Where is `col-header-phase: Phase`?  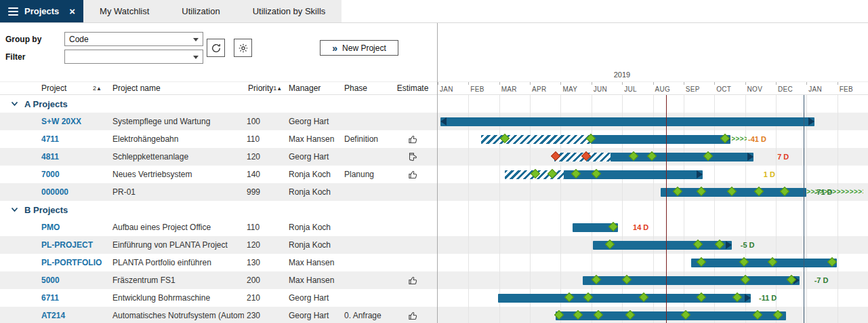
col-header-phase: Phase is located at coordinates (364, 88).